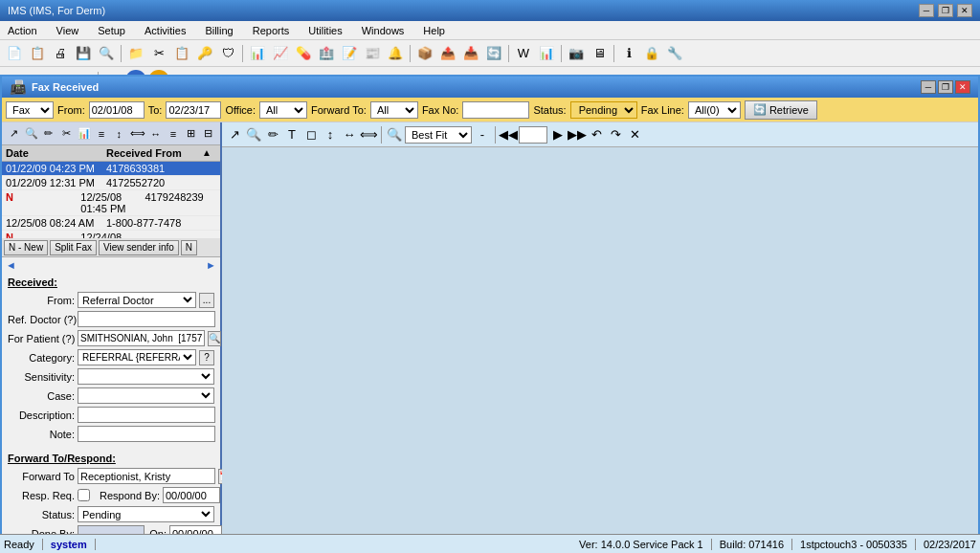 This screenshot has height=553, width=980. Describe the element at coordinates (482, 135) in the screenshot. I see `zoom-out-btn: -` at that location.